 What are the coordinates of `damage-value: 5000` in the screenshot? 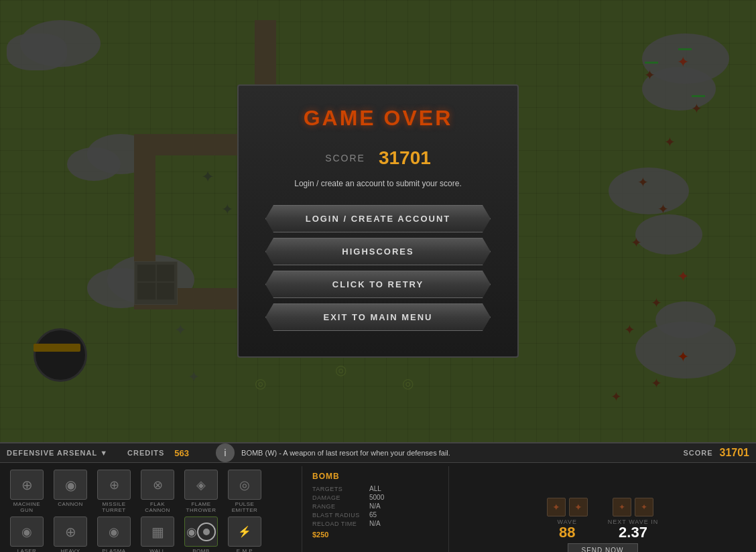 It's located at (377, 497).